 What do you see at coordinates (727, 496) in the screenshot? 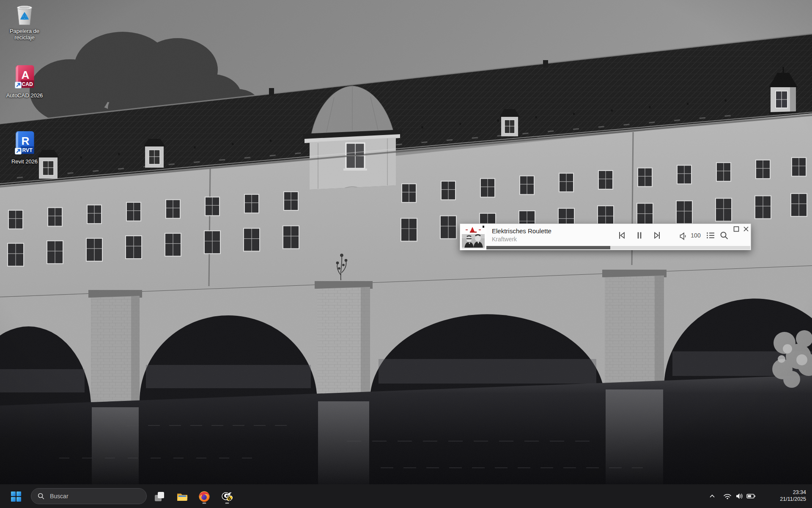
I see `wifi-icon` at bounding box center [727, 496].